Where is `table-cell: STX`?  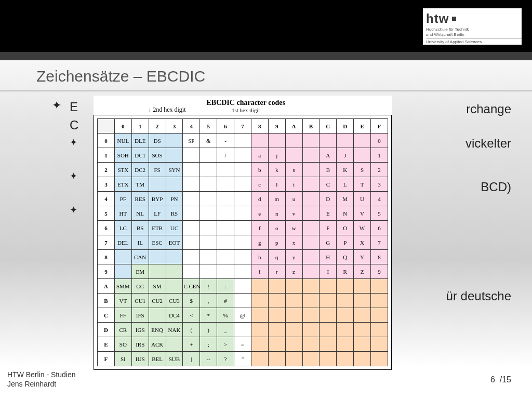
table-cell: STX is located at coordinates (123, 170).